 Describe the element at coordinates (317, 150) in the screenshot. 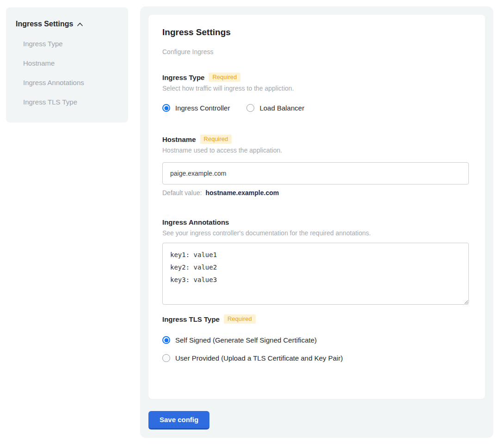

I see `hostname-help: Hostname used to access the application.` at that location.